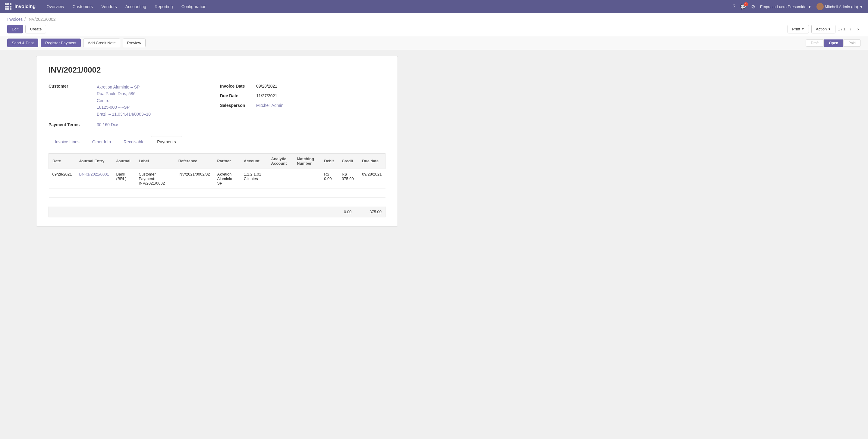 This screenshot has width=868, height=439. I want to click on main-nav: Overview Customers Vendors Accounting Re…, so click(388, 7).